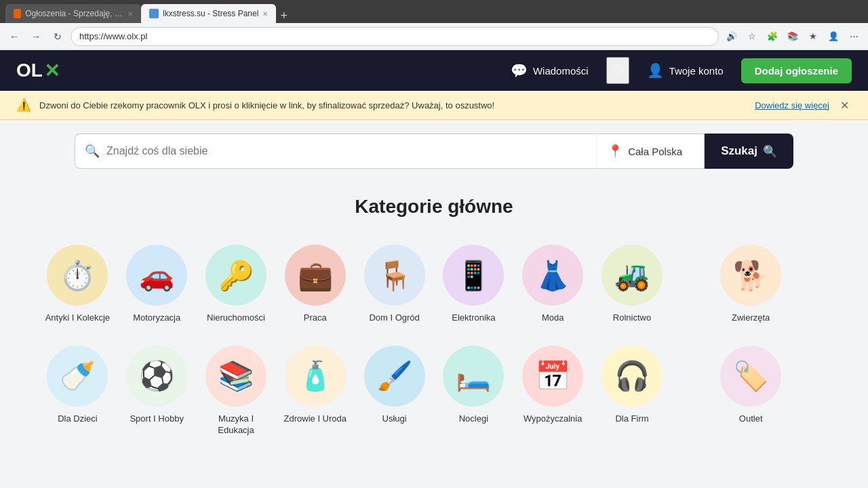  Describe the element at coordinates (473, 319) in the screenshot. I see `category-elektronika-label: Elektronika` at that location.